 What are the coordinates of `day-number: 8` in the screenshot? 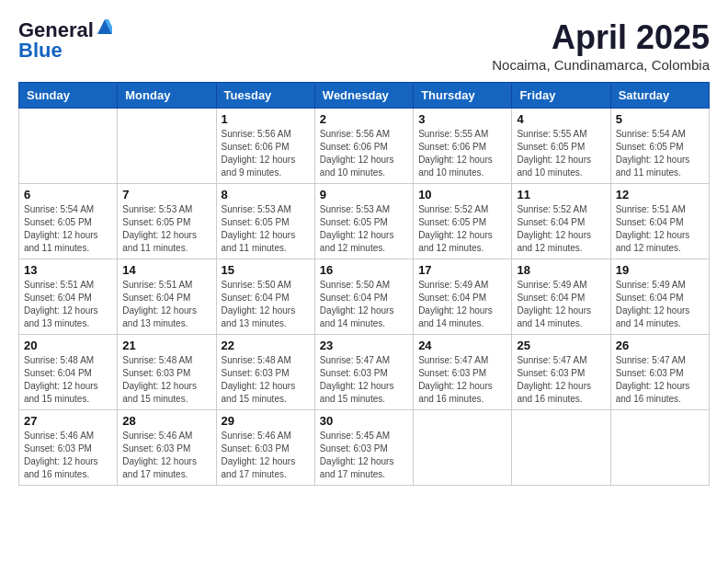 It's located at (266, 195).